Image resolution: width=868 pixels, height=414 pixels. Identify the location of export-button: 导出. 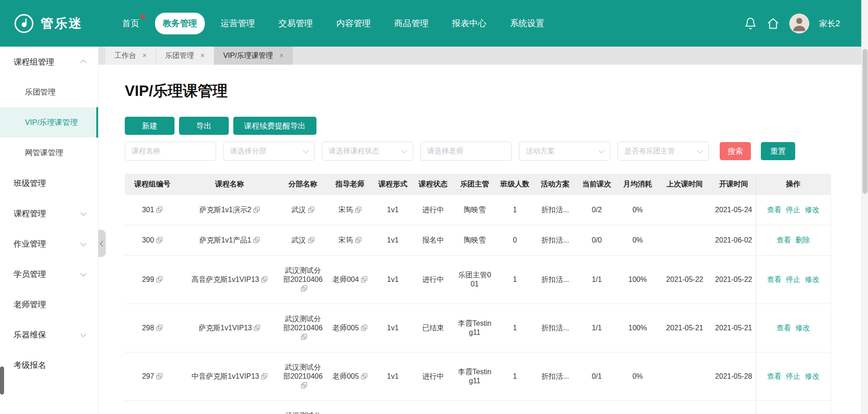
(204, 126).